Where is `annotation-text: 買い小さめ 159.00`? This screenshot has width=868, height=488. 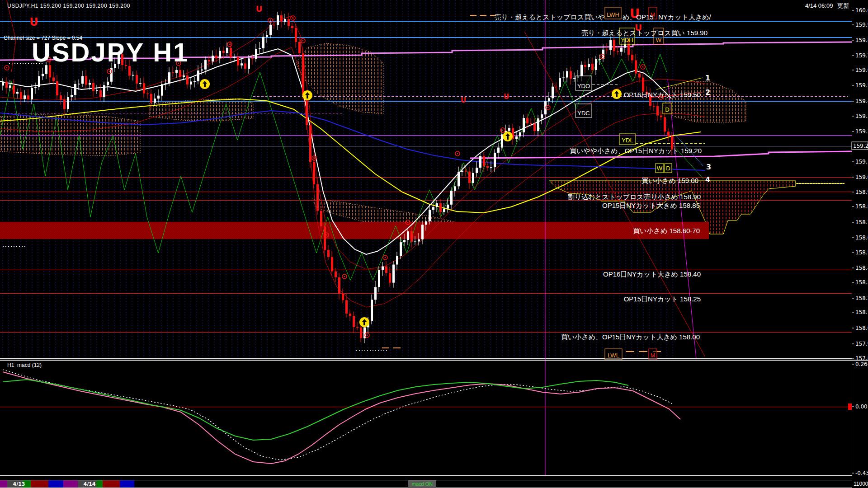 annotation-text: 買い小さめ 159.00 is located at coordinates (670, 181).